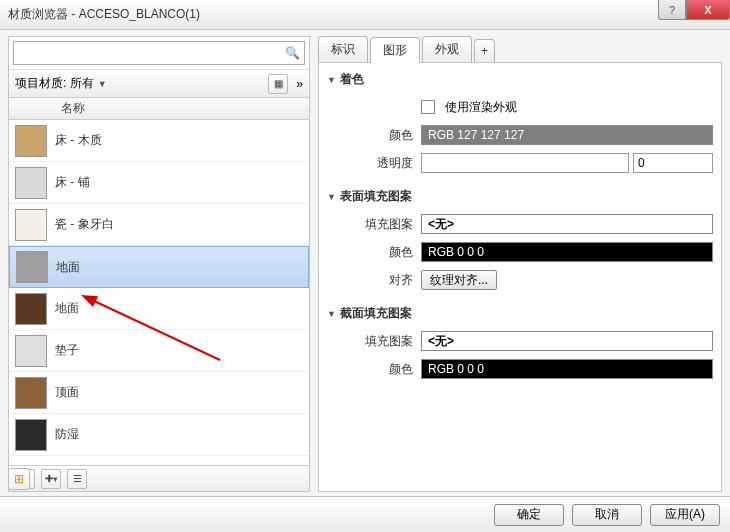 Image resolution: width=730 pixels, height=532 pixels. Describe the element at coordinates (19, 479) in the screenshot. I see `library-button: ⊞` at that location.